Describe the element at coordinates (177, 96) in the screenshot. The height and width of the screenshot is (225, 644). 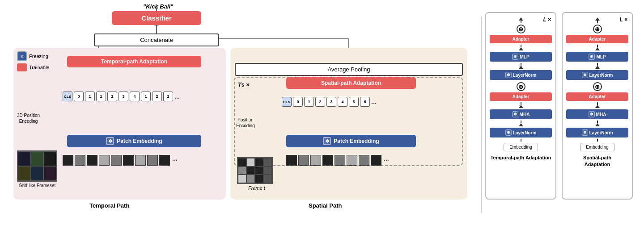
I see `token-ellipsis: ...` at that location.